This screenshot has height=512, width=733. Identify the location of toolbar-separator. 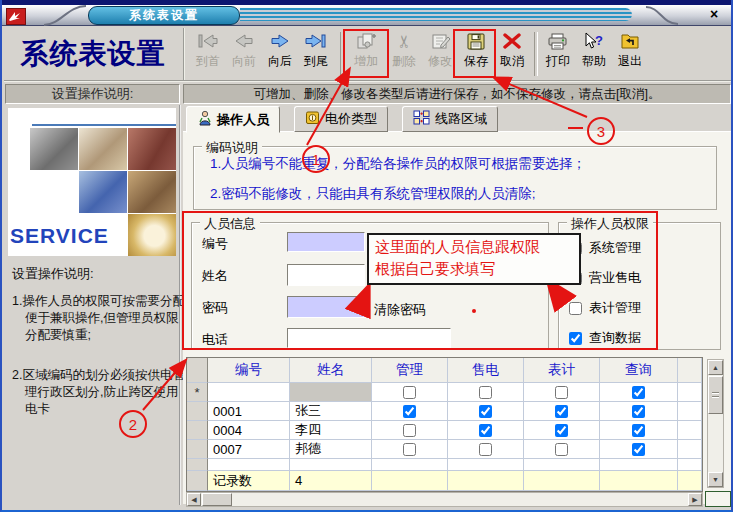
(342, 54).